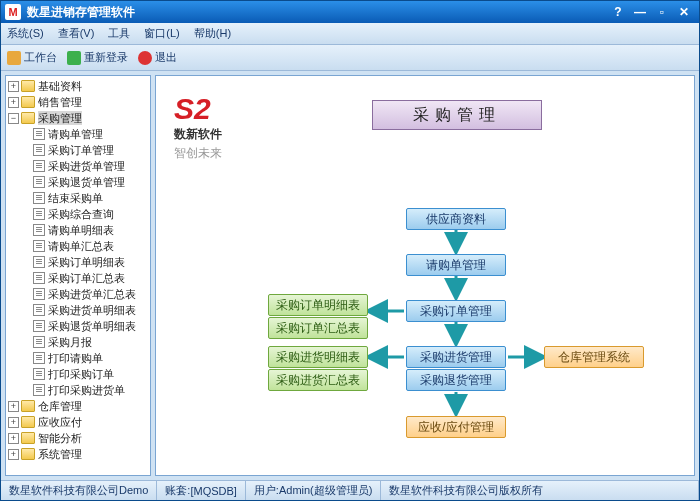  I want to click on page-title: 采购管理, so click(457, 115).